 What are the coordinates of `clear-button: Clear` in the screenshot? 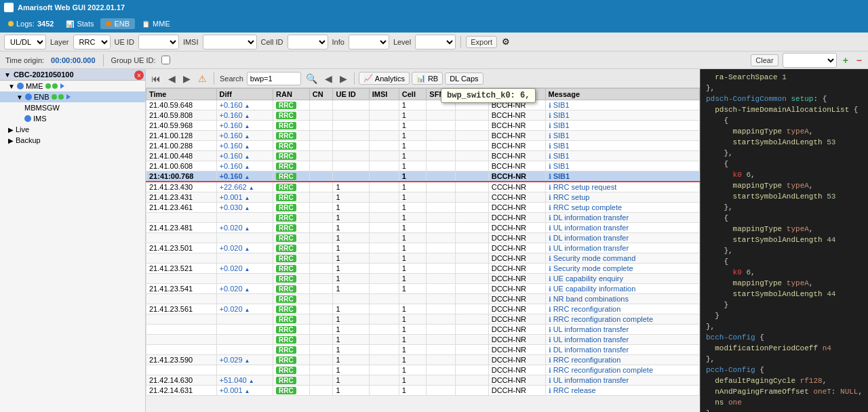 It's located at (764, 60).